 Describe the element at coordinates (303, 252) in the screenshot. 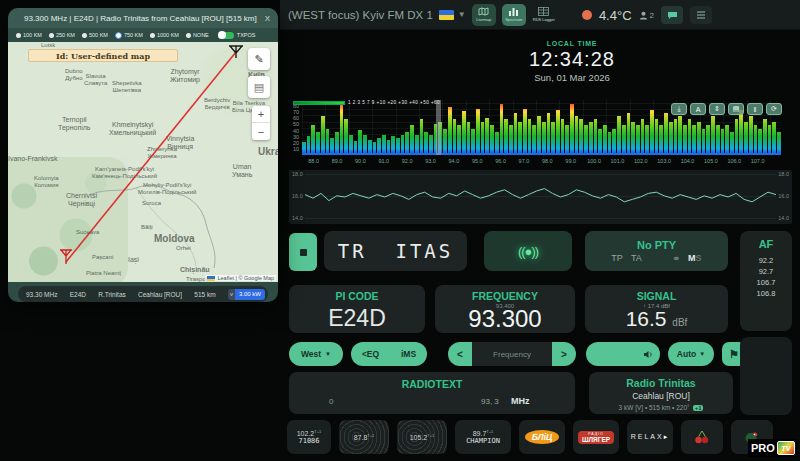

I see `indicator-button` at that location.